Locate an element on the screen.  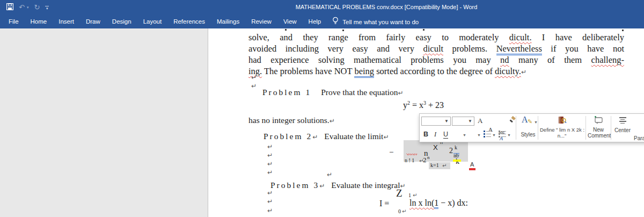
undo-icon: ↶ is located at coordinates (21, 8).